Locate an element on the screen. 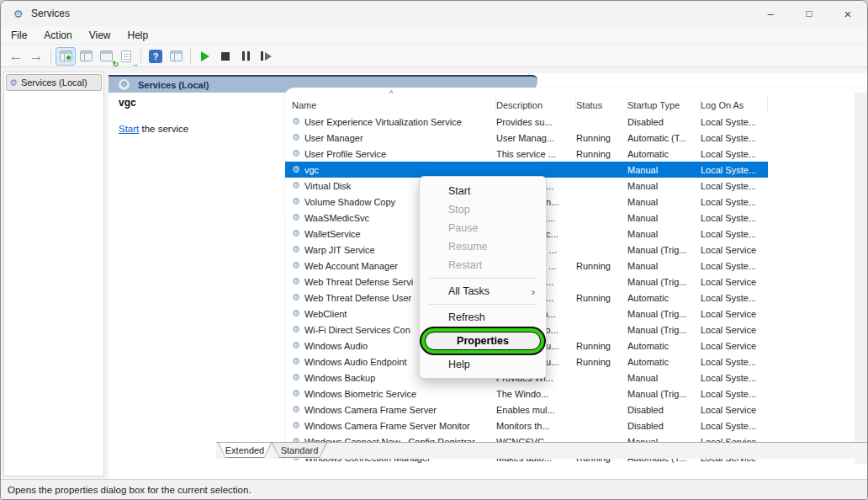 The height and width of the screenshot is (500, 868). green-highlight-annotation: Properties is located at coordinates (483, 341).